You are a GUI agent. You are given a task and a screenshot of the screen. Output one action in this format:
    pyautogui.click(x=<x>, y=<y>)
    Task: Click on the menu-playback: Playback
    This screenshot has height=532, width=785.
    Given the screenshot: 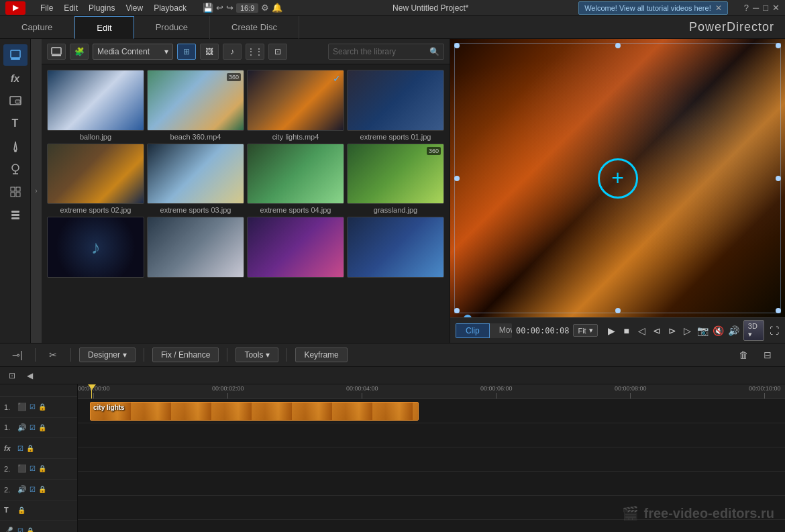 What is the action you would take?
    pyautogui.click(x=170, y=8)
    